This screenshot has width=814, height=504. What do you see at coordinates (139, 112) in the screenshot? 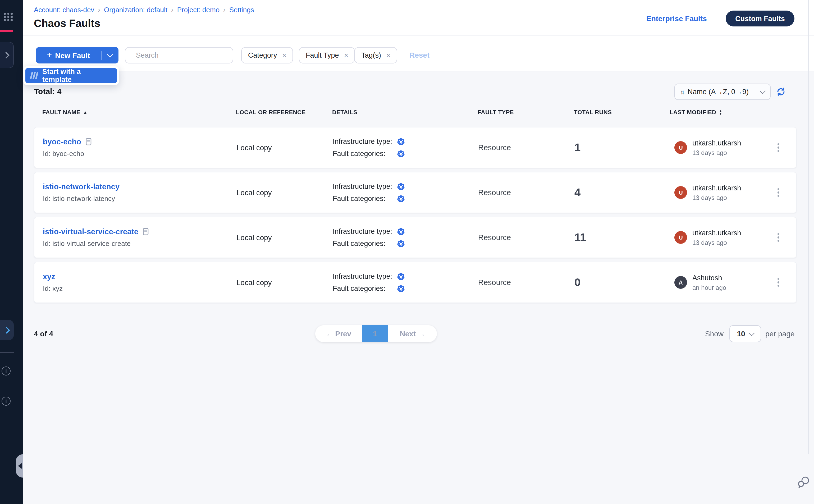
I see `column-fault-name: FAULT NAME ▲` at bounding box center [139, 112].